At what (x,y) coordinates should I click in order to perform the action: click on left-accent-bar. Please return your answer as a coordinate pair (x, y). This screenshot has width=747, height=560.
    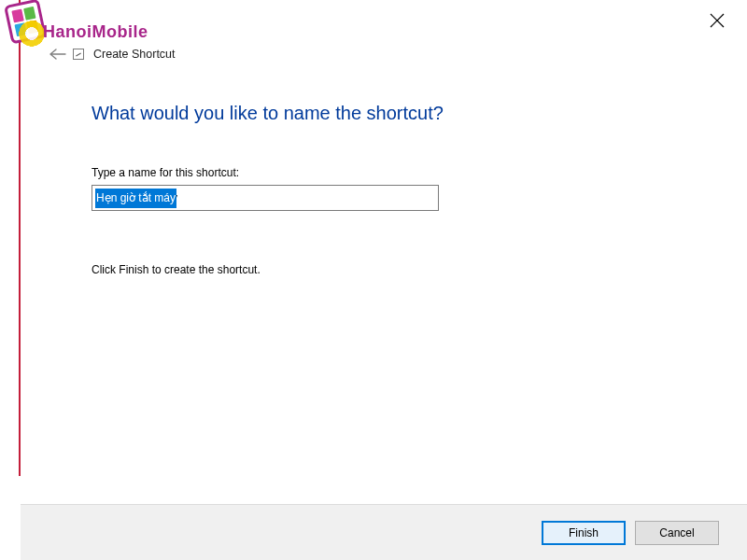
    Looking at the image, I should click on (20, 238).